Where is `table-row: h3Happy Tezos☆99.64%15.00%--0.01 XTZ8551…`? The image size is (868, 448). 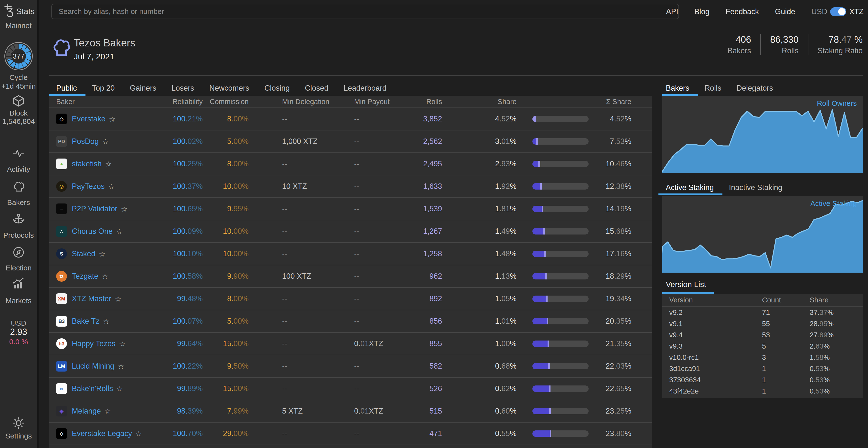
table-row: h3Happy Tezos☆99.64%15.00%--0.01 XTZ8551… is located at coordinates (350, 344).